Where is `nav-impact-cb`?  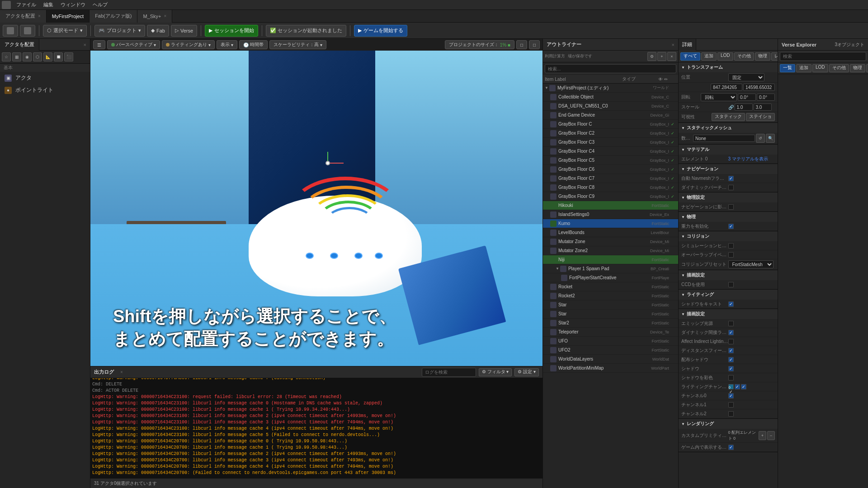
nav-impact-cb is located at coordinates (731, 207).